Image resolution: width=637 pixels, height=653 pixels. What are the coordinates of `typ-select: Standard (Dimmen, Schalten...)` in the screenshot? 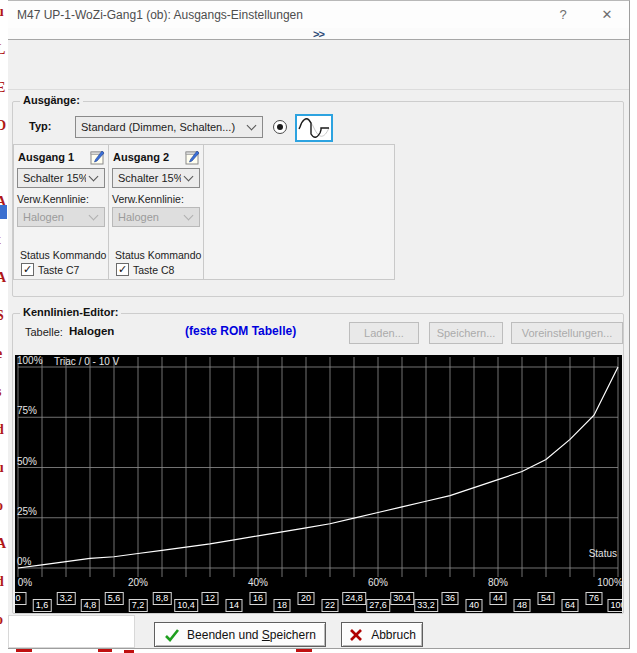 It's located at (169, 127).